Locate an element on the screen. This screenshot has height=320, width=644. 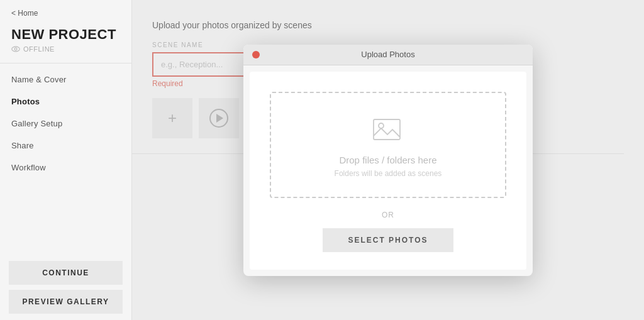
sidebar-item-share: Share is located at coordinates (65, 146).